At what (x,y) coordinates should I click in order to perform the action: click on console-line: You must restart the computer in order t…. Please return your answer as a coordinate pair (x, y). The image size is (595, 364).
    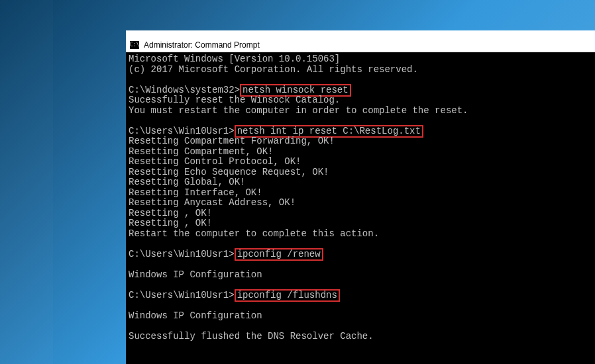
    Looking at the image, I should click on (298, 111).